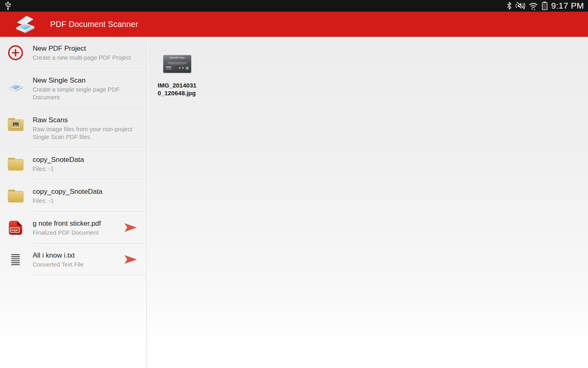  What do you see at coordinates (87, 133) in the screenshot?
I see `item-subtitle: Raw image files from your non-project Si…` at bounding box center [87, 133].